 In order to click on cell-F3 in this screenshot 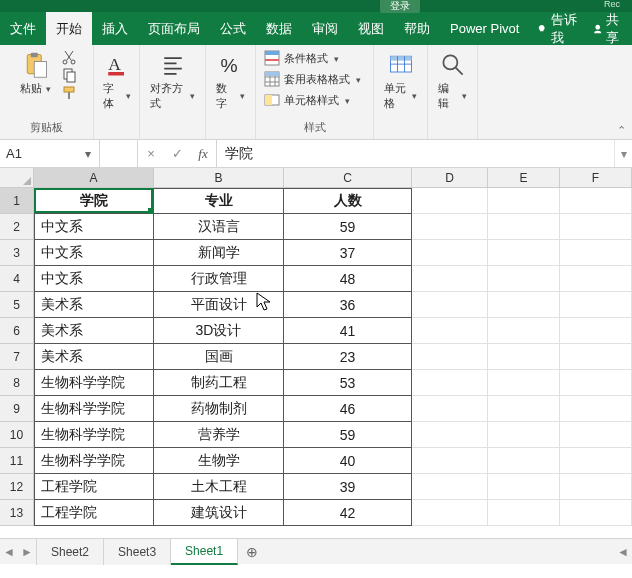, I will do `click(596, 253)`.